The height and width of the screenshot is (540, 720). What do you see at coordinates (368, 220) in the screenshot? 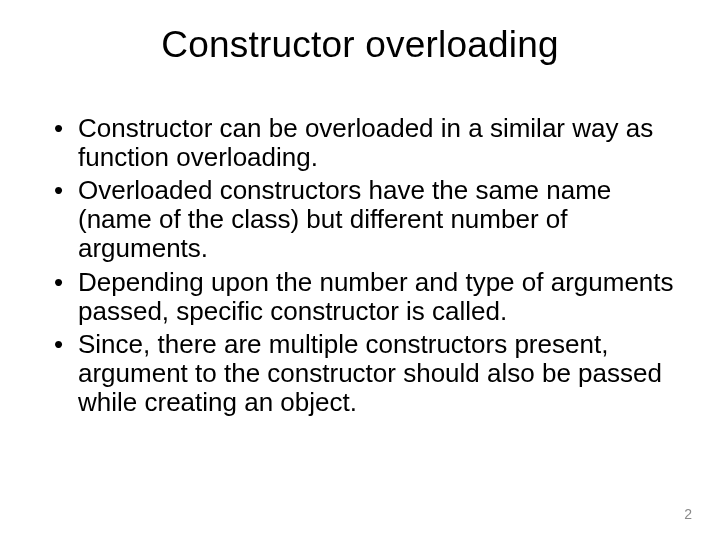
I see `list-item: Overloaded constructors have the same na…` at bounding box center [368, 220].